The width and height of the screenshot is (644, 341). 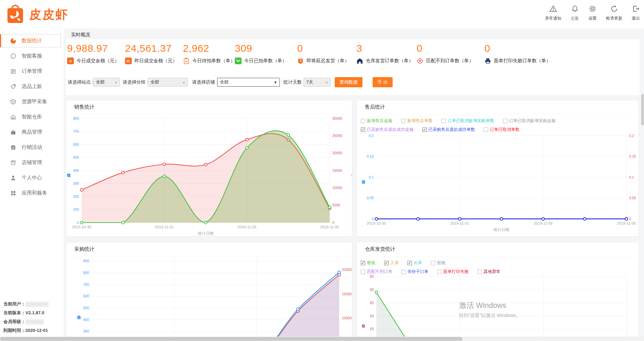 I want to click on header-action-异常通知: 异常通知, so click(x=553, y=13).